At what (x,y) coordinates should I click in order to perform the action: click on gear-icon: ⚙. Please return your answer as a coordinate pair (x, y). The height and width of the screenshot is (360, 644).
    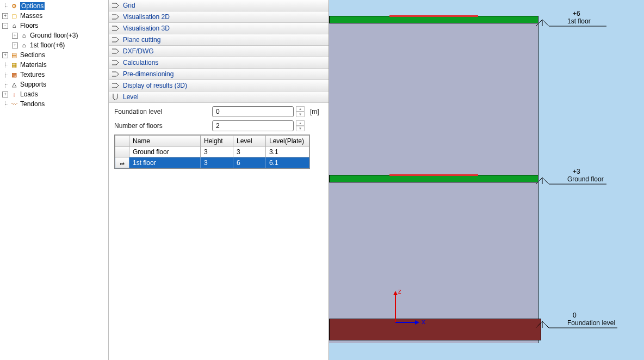
    Looking at the image, I should click on (14, 6).